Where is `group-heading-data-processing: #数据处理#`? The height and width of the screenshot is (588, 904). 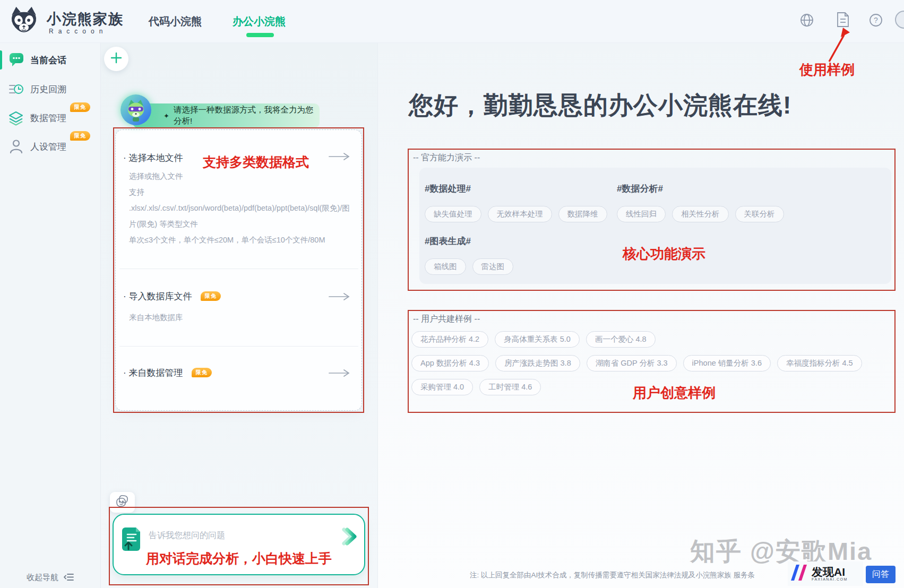 group-heading-data-processing: #数据处理# is located at coordinates (448, 189).